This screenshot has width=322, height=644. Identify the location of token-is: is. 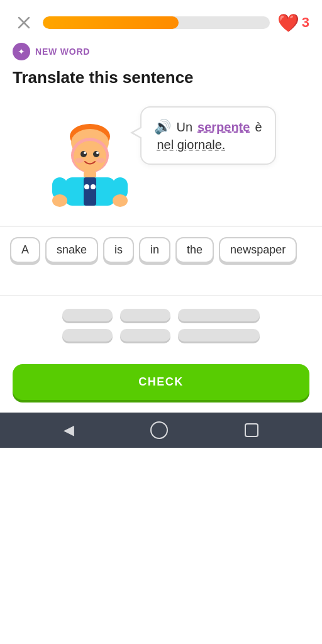
(118, 250).